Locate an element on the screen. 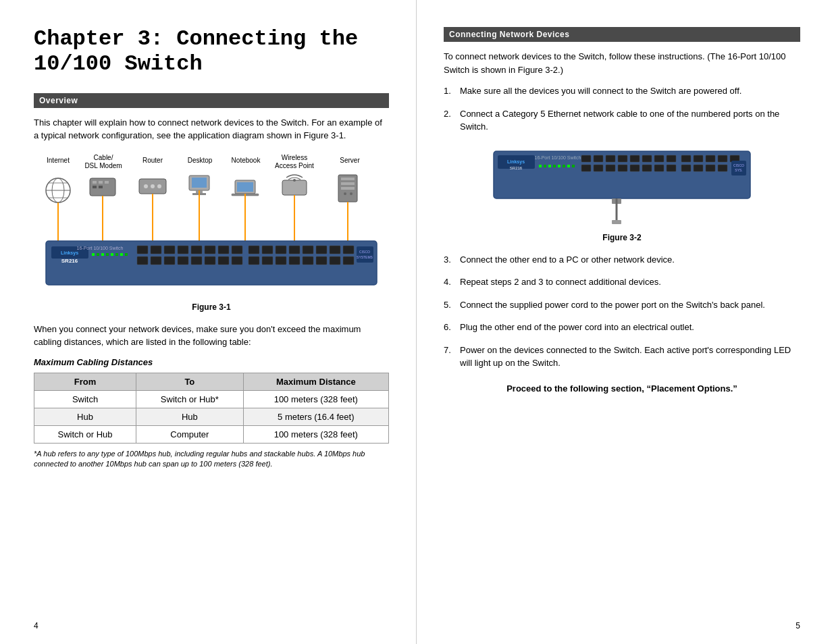  row3-dist: 100 meters (328 feet) is located at coordinates (316, 434).